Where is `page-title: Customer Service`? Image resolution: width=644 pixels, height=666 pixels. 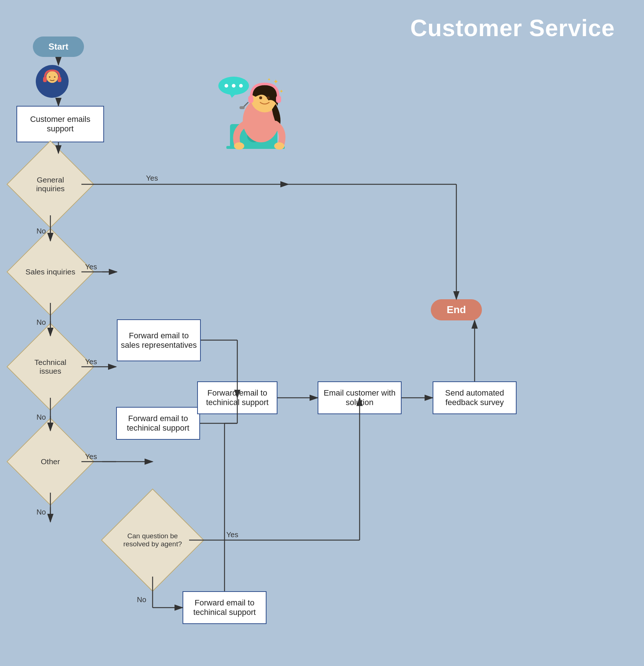
page-title: Customer Service is located at coordinates (513, 28).